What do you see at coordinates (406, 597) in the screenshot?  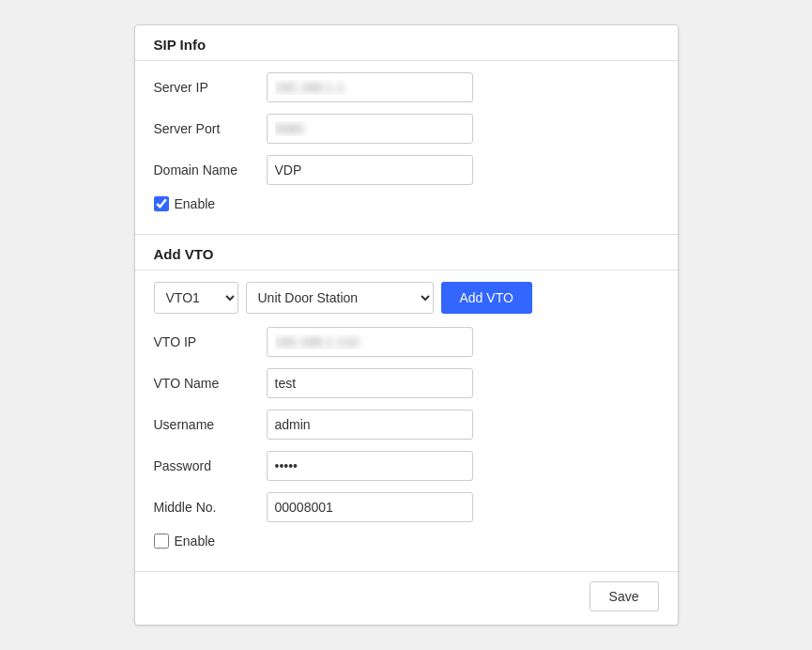 I see `panel-footer: Save` at bounding box center [406, 597].